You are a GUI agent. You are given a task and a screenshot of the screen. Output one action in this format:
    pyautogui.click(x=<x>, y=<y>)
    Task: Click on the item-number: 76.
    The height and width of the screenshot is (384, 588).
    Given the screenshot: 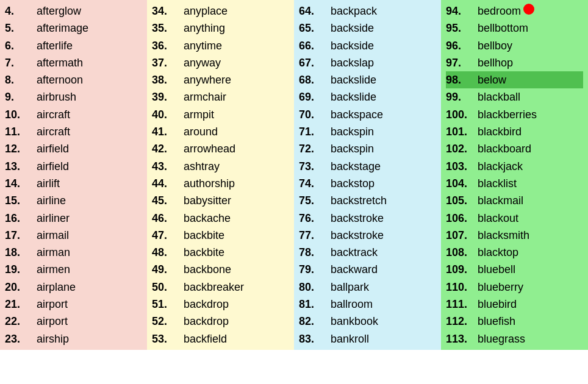 What is the action you would take?
    pyautogui.click(x=315, y=218)
    